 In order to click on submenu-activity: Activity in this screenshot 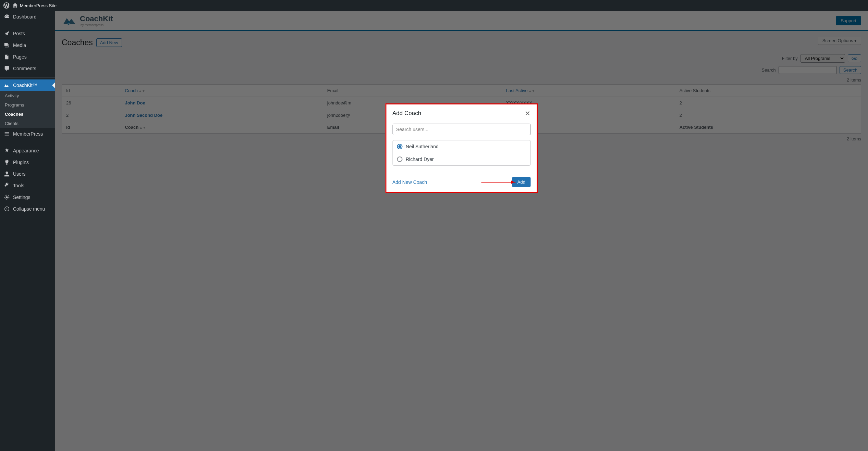, I will do `click(27, 96)`.